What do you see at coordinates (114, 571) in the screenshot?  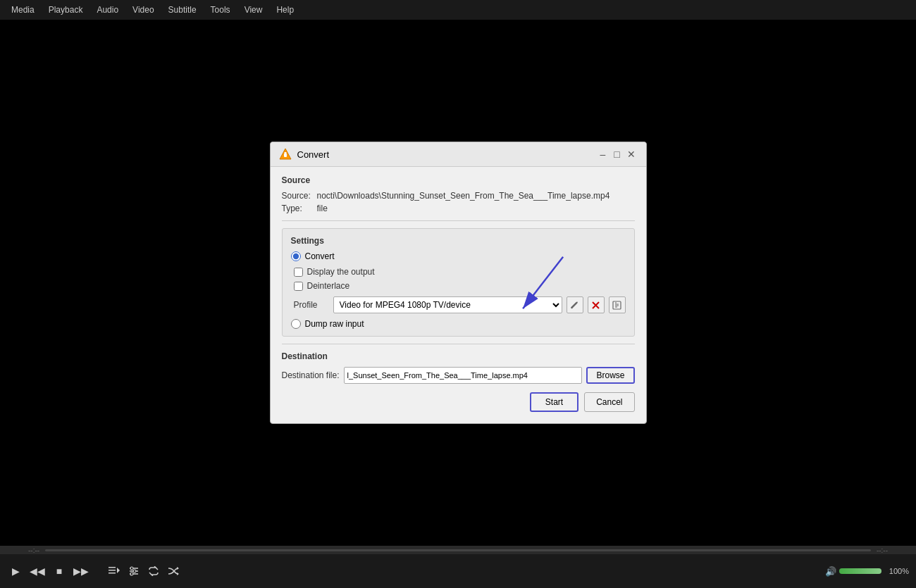 I see `toggle-playlist-button` at bounding box center [114, 571].